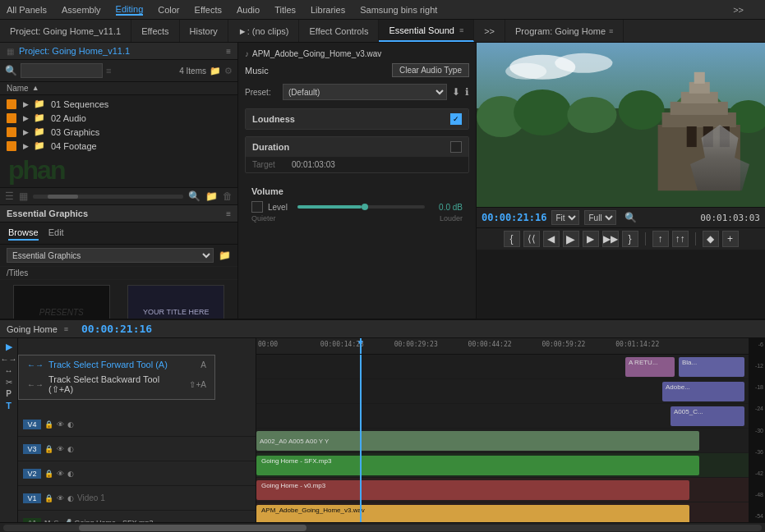 Image resolution: width=765 pixels, height=532 pixels. Describe the element at coordinates (57, 521) in the screenshot. I see `a1-s-btn: S` at that location.